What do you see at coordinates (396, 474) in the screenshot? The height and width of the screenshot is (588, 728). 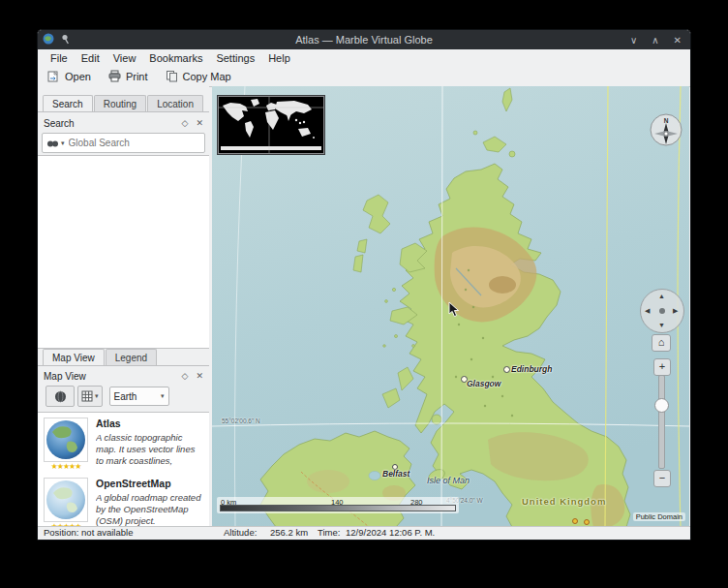 I see `belfast-label: Belfast` at bounding box center [396, 474].